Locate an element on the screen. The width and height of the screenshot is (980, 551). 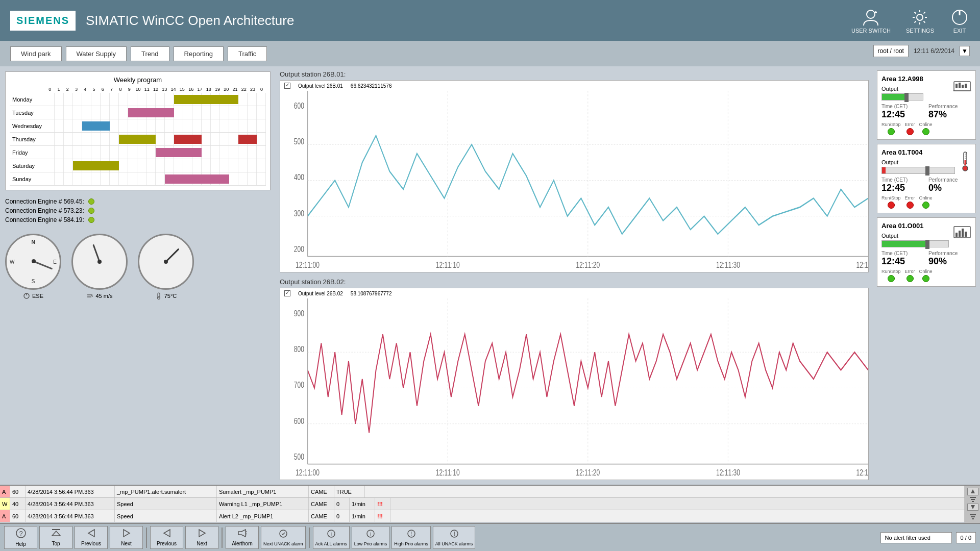
app-title: SIMATIC WinCC Open Architecture is located at coordinates (469, 20).